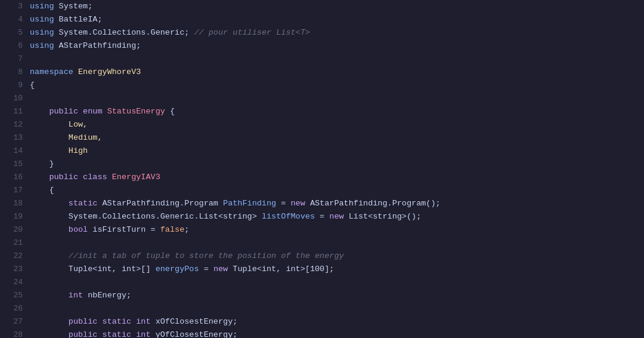  Describe the element at coordinates (337, 296) in the screenshot. I see `code-line: int nbEnergy;` at that location.